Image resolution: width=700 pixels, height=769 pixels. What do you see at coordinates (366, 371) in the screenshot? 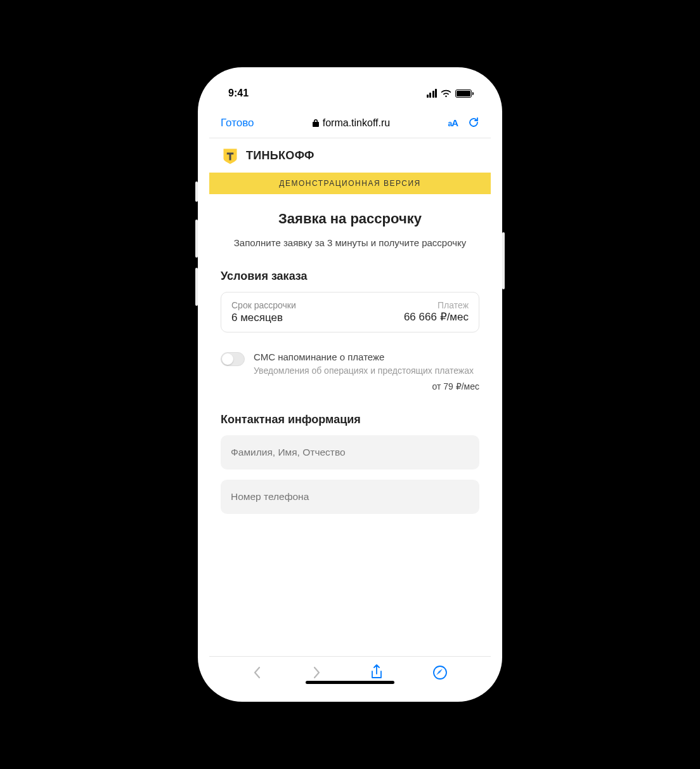
I see `sms-description: Уведомления об операциях и предстоящих п…` at bounding box center [366, 371].